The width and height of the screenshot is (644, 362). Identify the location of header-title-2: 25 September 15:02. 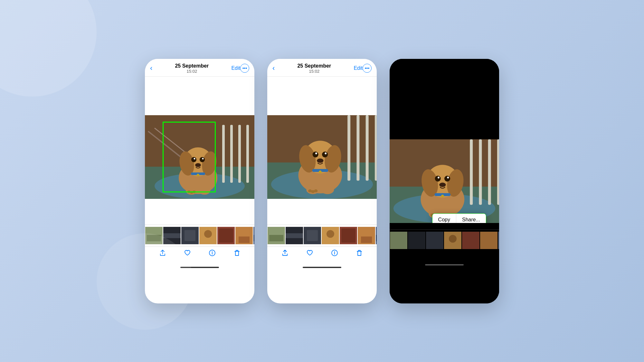
(314, 68).